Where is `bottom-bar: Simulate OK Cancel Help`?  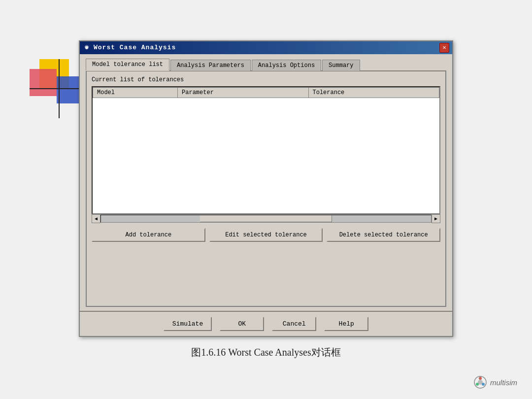
bottom-bar: Simulate OK Cancel Help is located at coordinates (266, 323).